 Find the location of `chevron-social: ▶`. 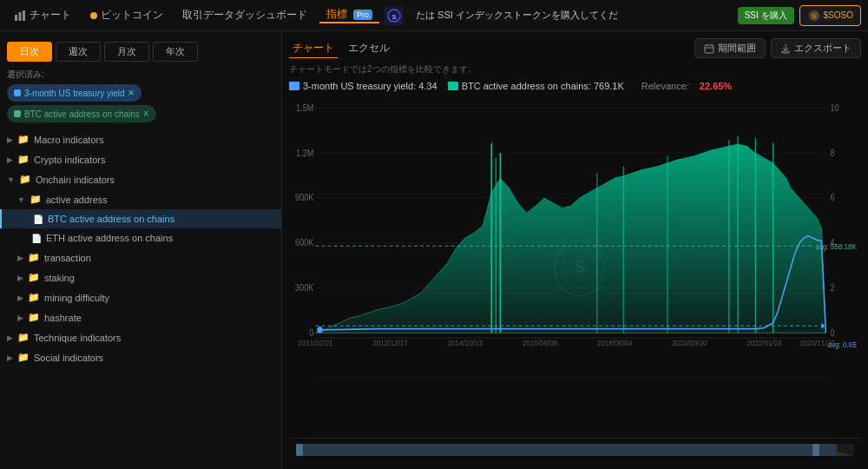

chevron-social: ▶ is located at coordinates (10, 358).